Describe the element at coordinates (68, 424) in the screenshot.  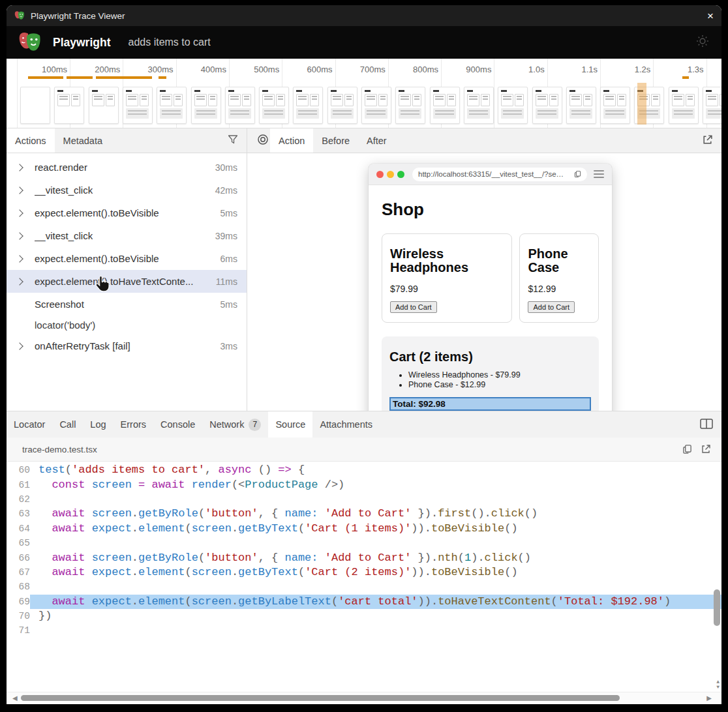
I see `tab-call: Call` at that location.